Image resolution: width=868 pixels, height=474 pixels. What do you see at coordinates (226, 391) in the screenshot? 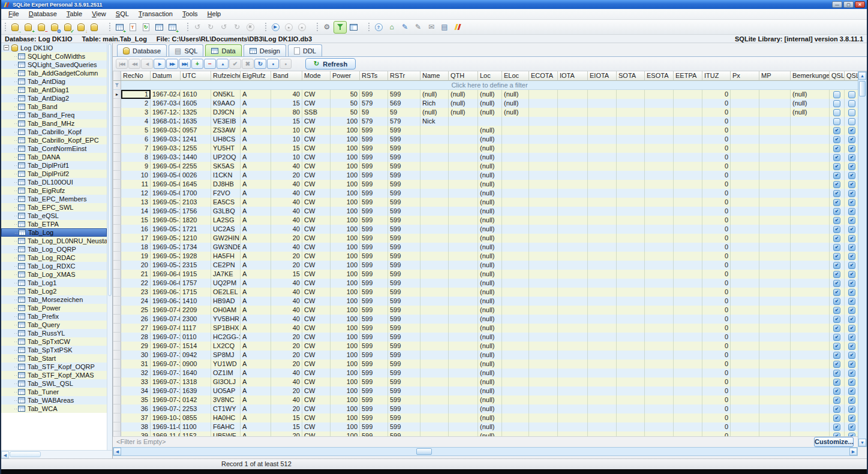
I see `grid-cell: UO5AP` at bounding box center [226, 391].